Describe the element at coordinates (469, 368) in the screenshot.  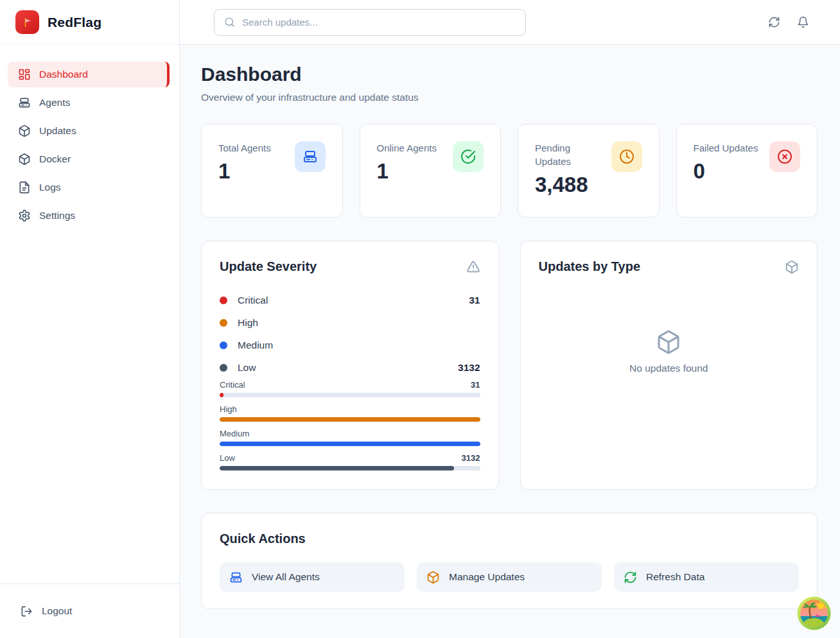
I see `legend-value: 3132` at that location.